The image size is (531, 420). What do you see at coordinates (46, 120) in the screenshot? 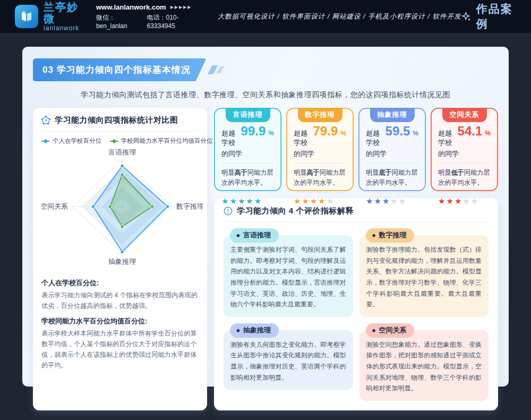
I see `radar-chart-icon` at bounding box center [46, 120].